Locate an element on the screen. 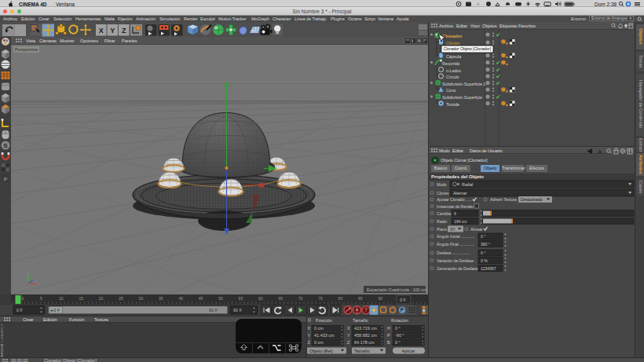  svg-text: Aplicar is located at coordinates (408, 350).